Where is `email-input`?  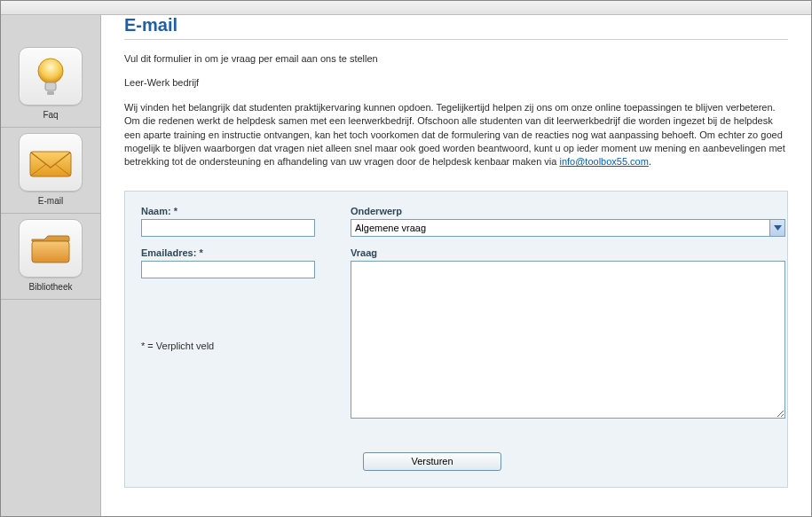
email-input is located at coordinates (228, 270).